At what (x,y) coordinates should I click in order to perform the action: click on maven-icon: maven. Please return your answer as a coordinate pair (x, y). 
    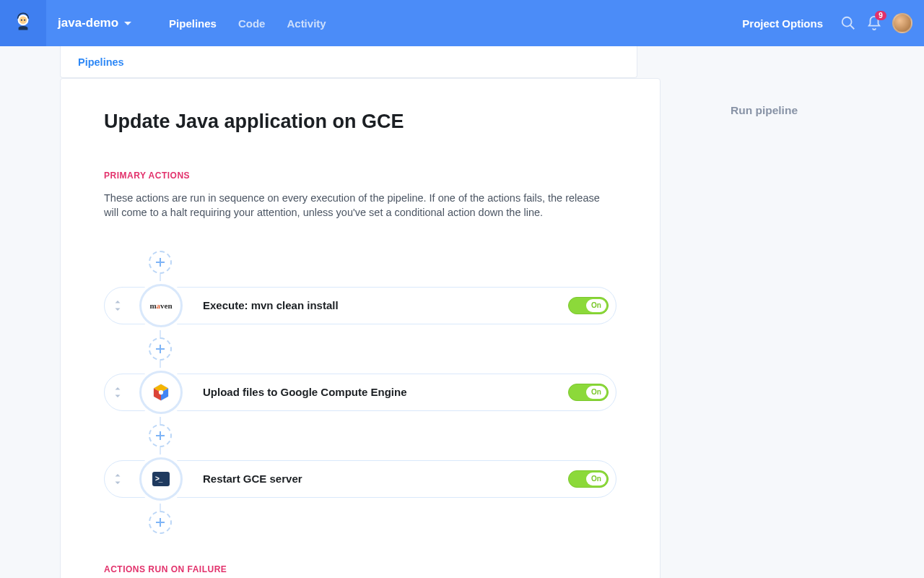
    Looking at the image, I should click on (161, 306).